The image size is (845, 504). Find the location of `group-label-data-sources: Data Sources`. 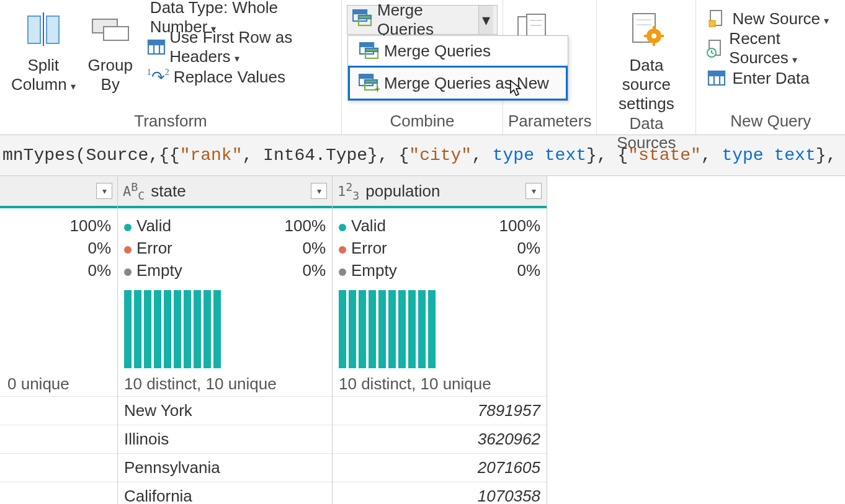

group-label-data-sources: Data Sources is located at coordinates (646, 135).